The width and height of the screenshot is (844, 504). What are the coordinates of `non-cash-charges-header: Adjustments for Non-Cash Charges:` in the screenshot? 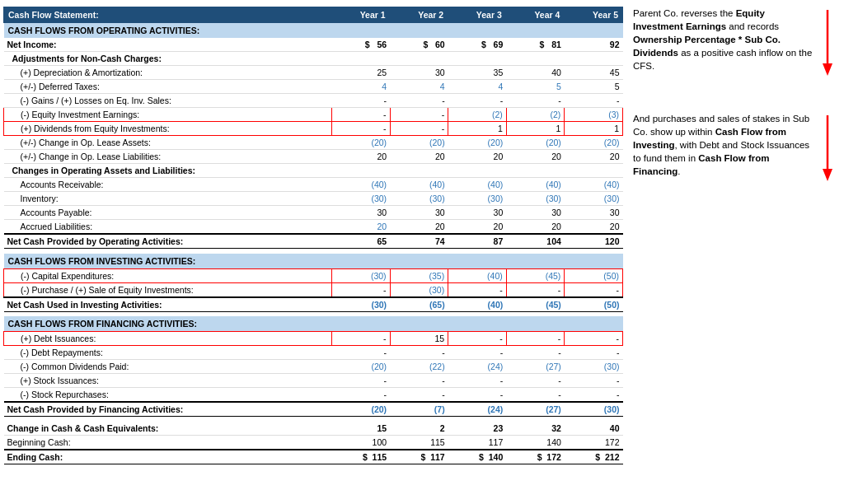 It's located at (313, 59).